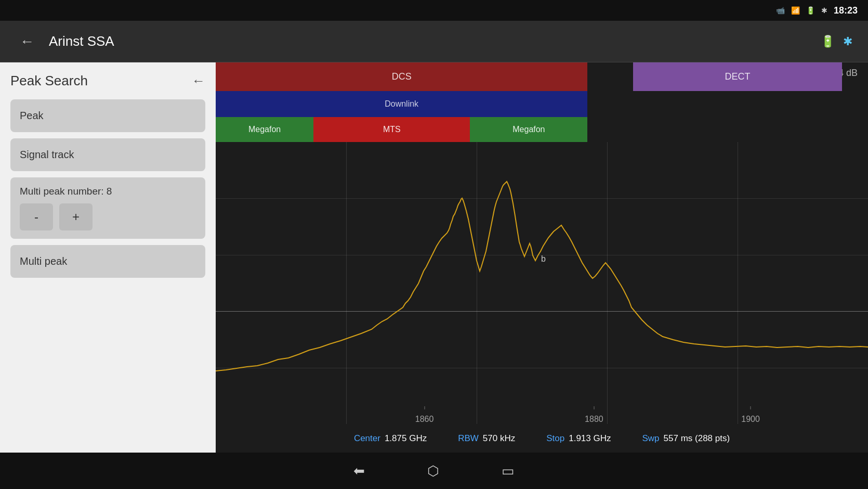  I want to click on multi-peak-button: Multi peak, so click(108, 261).